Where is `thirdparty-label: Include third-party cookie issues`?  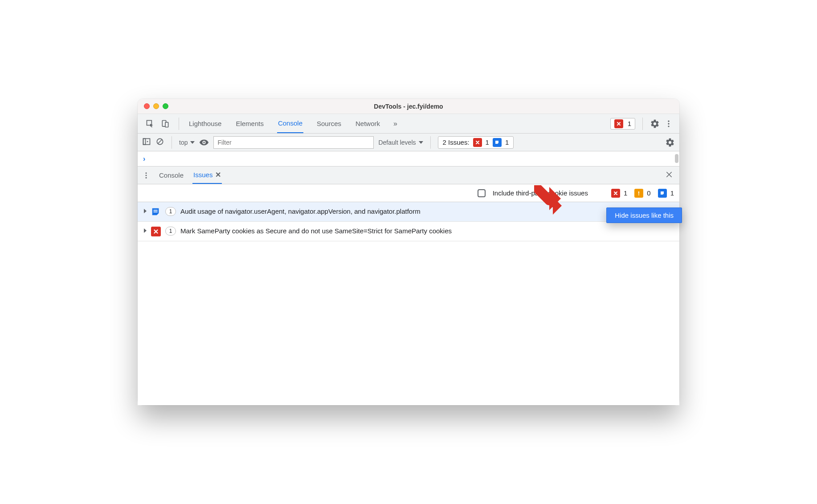
thirdparty-label: Include third-party cookie issues is located at coordinates (540, 193).